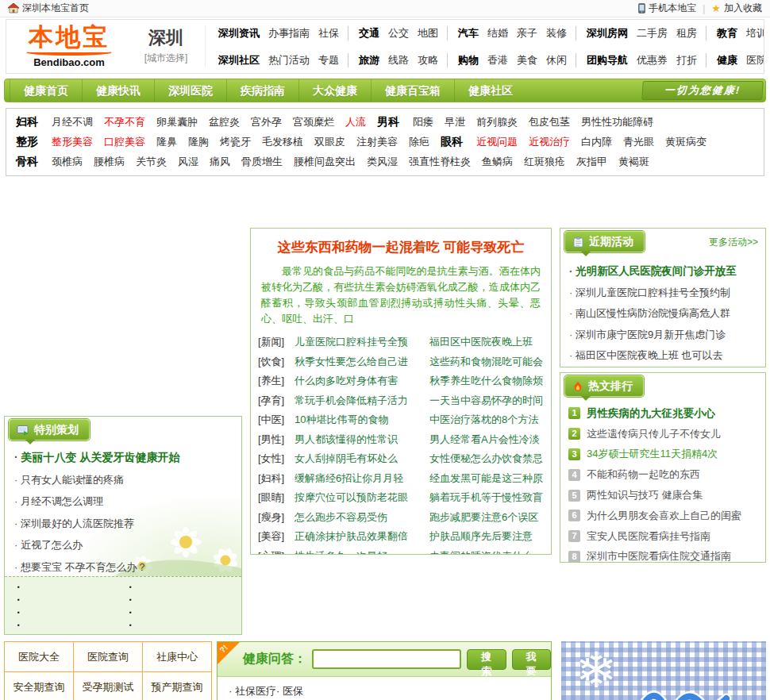 Image resolution: width=770 pixels, height=700 pixels. I want to click on news-link: 男人经常看A片会性冷淡, so click(487, 440).